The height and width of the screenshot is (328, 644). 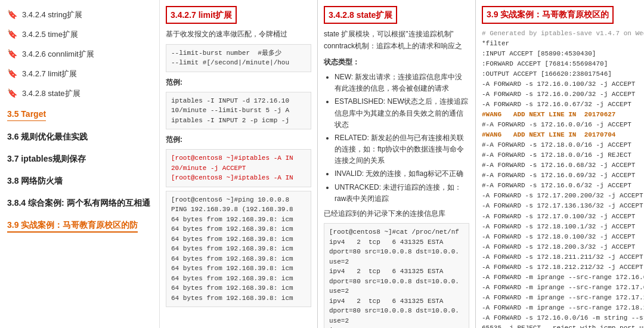 What do you see at coordinates (26, 115) in the screenshot?
I see `nav-label: 3.5 Target` at bounding box center [26, 115].